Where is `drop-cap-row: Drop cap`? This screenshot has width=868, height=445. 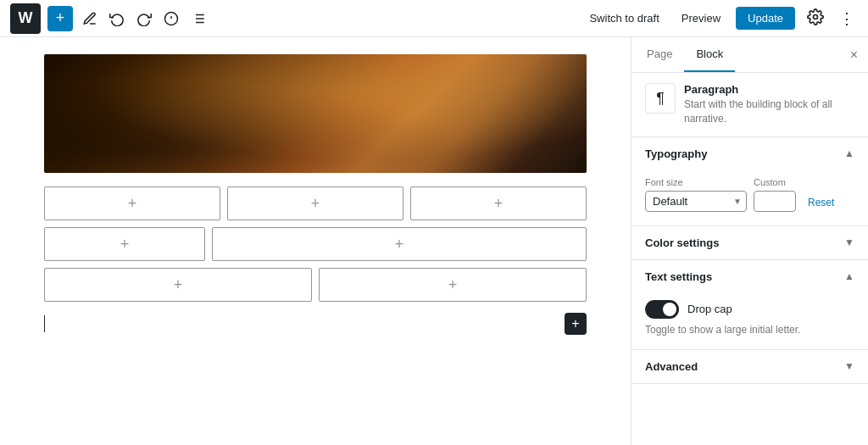 drop-cap-row: Drop cap is located at coordinates (749, 309).